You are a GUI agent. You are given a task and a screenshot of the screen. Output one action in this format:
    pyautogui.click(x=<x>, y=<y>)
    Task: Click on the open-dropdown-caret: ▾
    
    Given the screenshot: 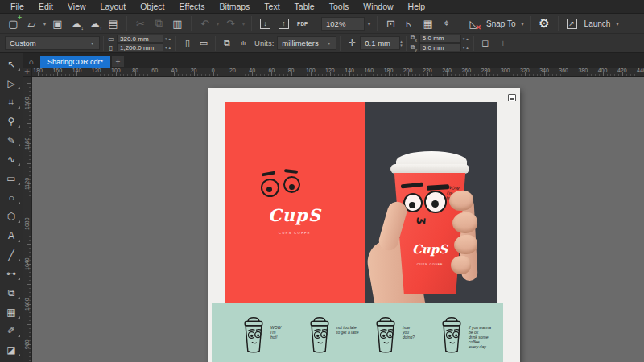 What is the action you would take?
    pyautogui.click(x=45, y=24)
    